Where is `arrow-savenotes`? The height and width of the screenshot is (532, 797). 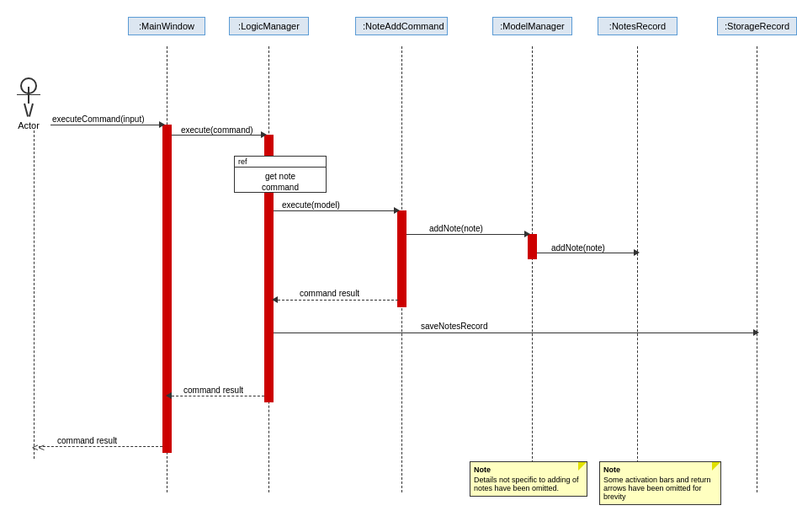
arrow-savenotes is located at coordinates (515, 333).